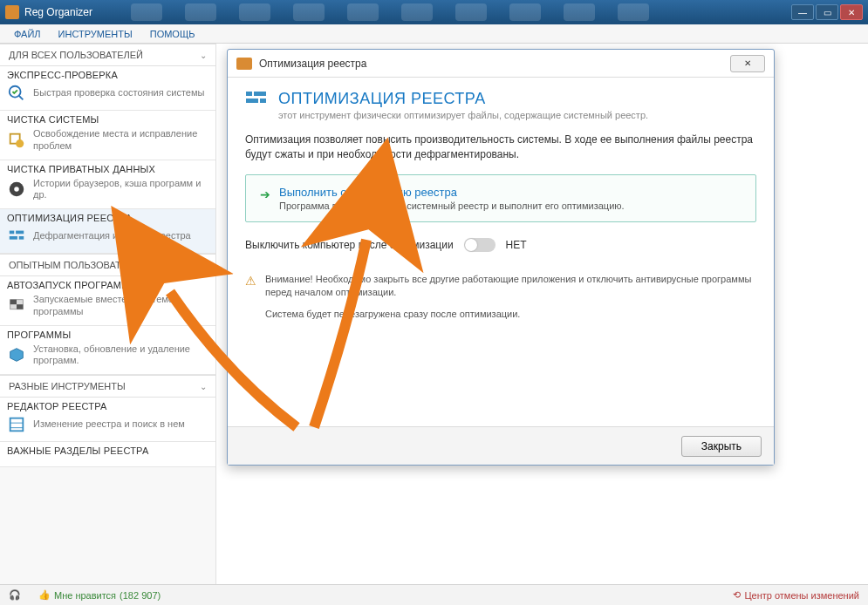 The width and height of the screenshot is (868, 605). What do you see at coordinates (108, 265) in the screenshot?
I see `sidebar-group-expert: ОПЫТНЫМ ПОЛЬЗОВАТЕЛЯМ ⌄` at bounding box center [108, 265].